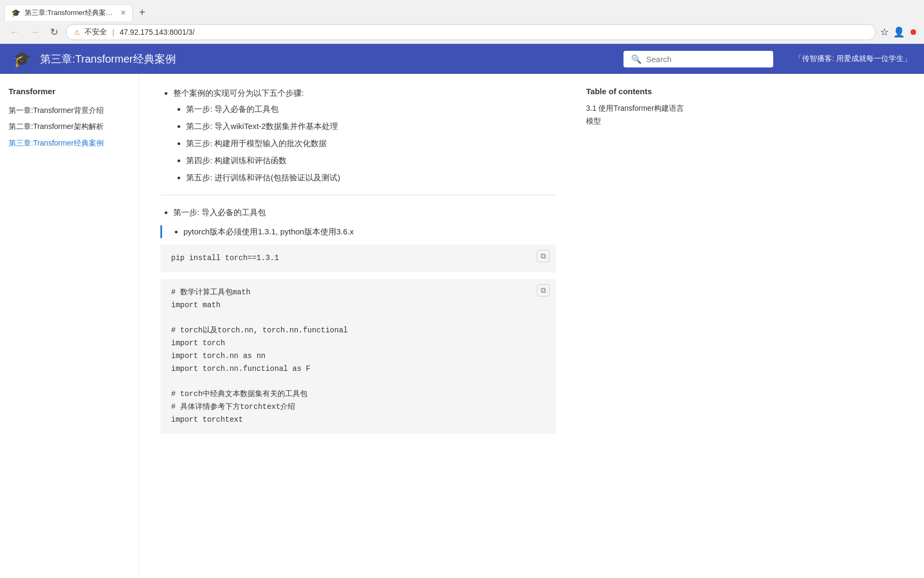  I want to click on sidebar-item-chapter3: 第三章:Transformer经典案例, so click(70, 143).